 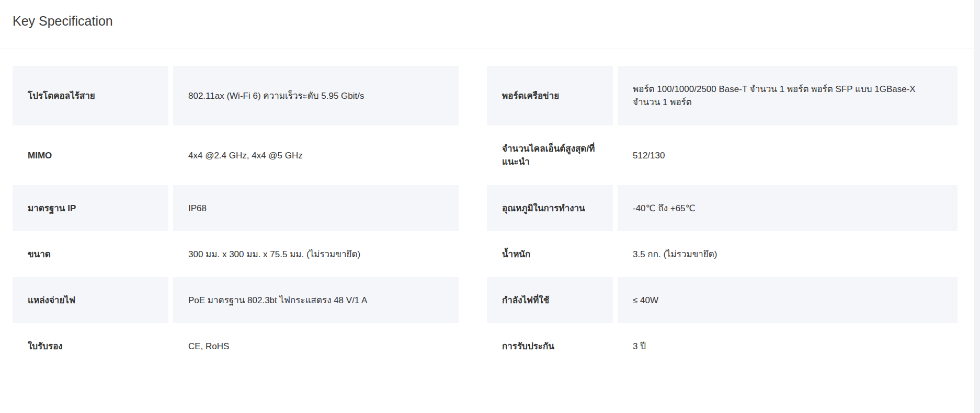 What do you see at coordinates (90, 96) in the screenshot?
I see `spec-label: โปรโตคอลไร้สาย` at bounding box center [90, 96].